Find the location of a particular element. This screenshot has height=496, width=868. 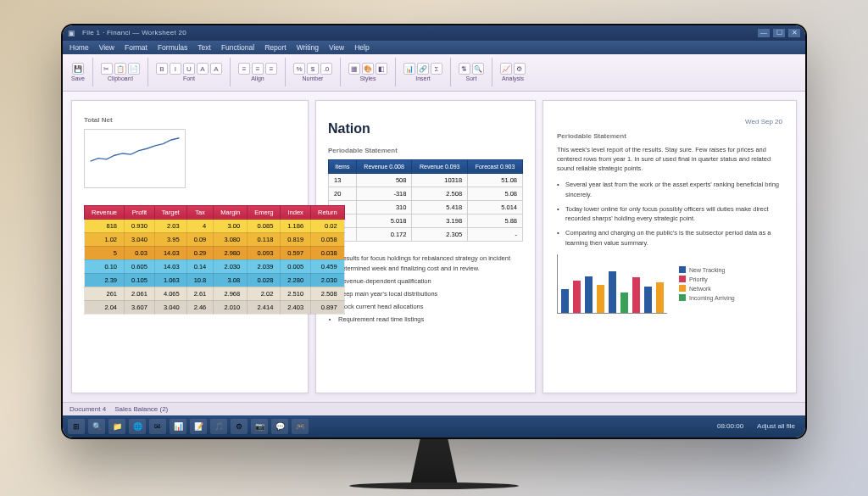

sheet-tab-bar: Document 4 Sales Balance (2) is located at coordinates (434, 409).